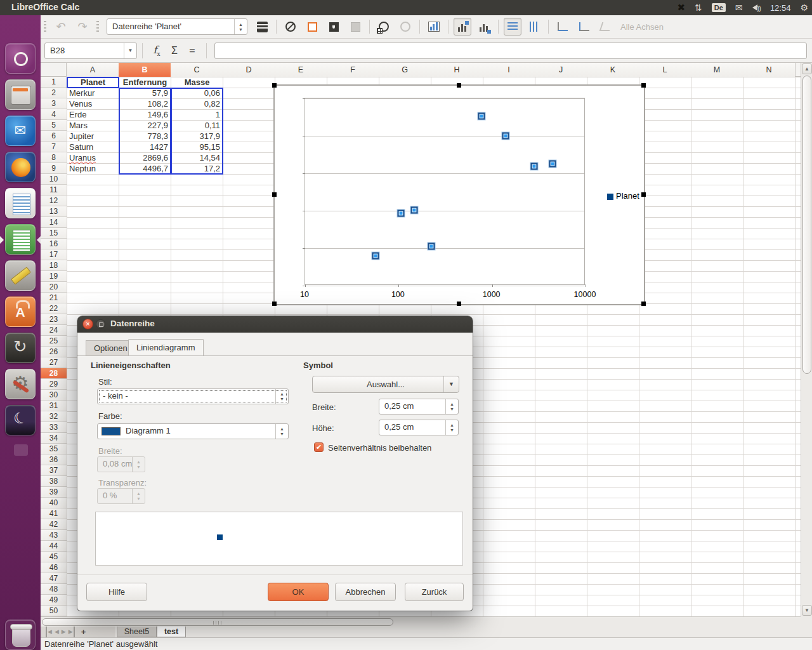  Describe the element at coordinates (53, 514) in the screenshot. I see `row-header-41: 41` at that location.